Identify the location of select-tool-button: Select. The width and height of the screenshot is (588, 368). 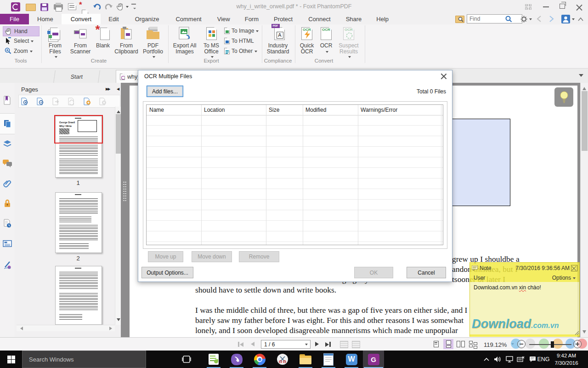
(19, 41).